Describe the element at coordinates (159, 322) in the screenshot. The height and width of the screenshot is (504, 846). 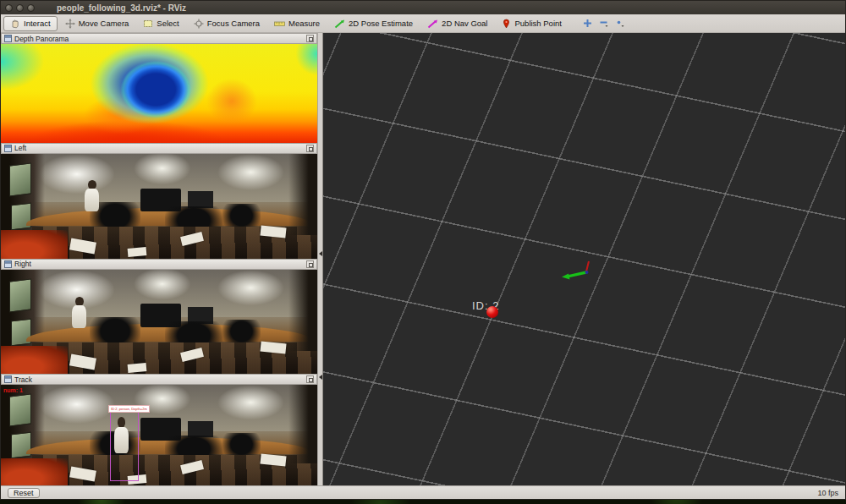
I see `right-camera-image` at that location.